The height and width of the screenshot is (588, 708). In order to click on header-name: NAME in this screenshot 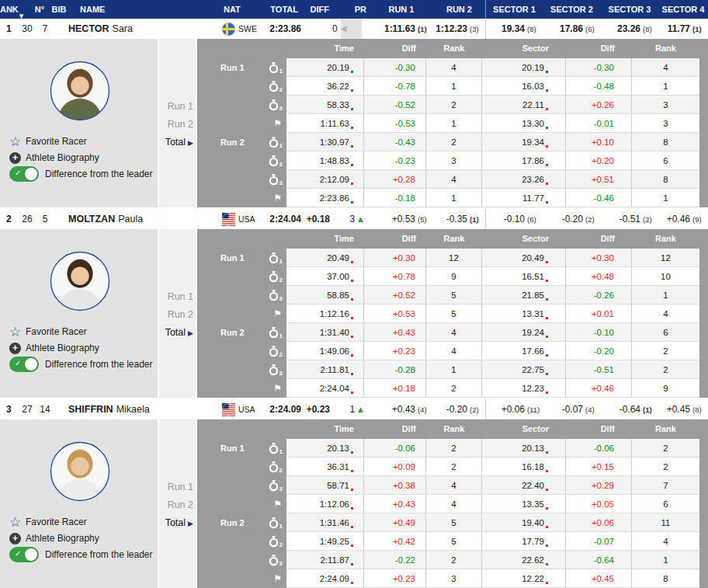, I will do `click(144, 9)`.